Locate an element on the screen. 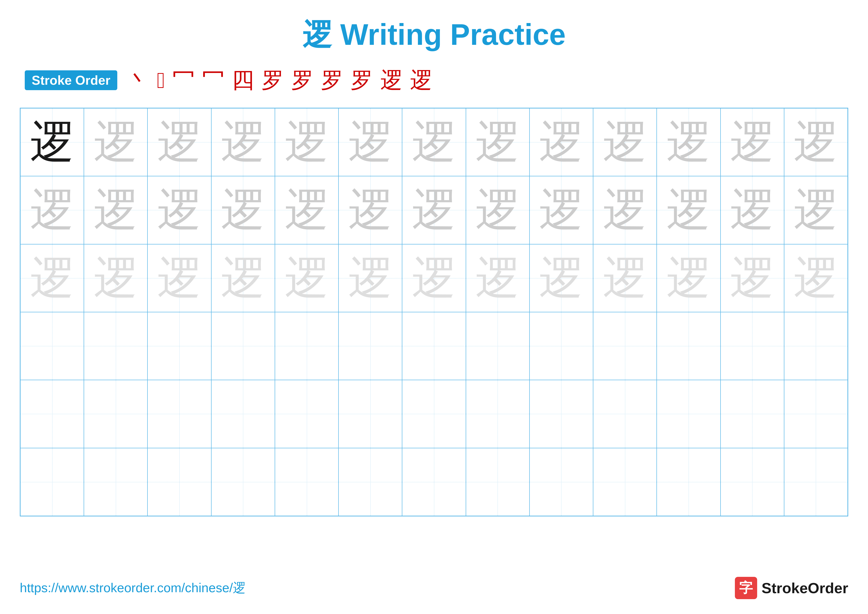  stroke-step-2: 𠃌 is located at coordinates (161, 80).